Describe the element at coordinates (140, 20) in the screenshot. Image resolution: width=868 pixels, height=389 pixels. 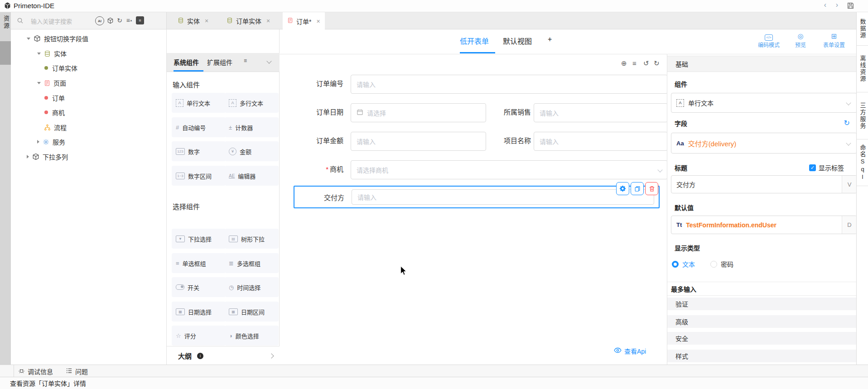
I see `component-market-icon: ≡` at that location.